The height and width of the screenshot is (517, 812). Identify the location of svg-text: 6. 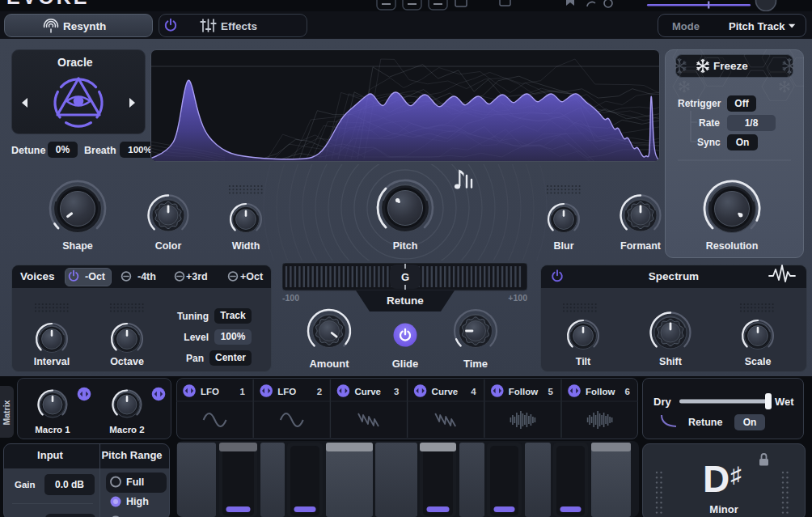
(628, 392).